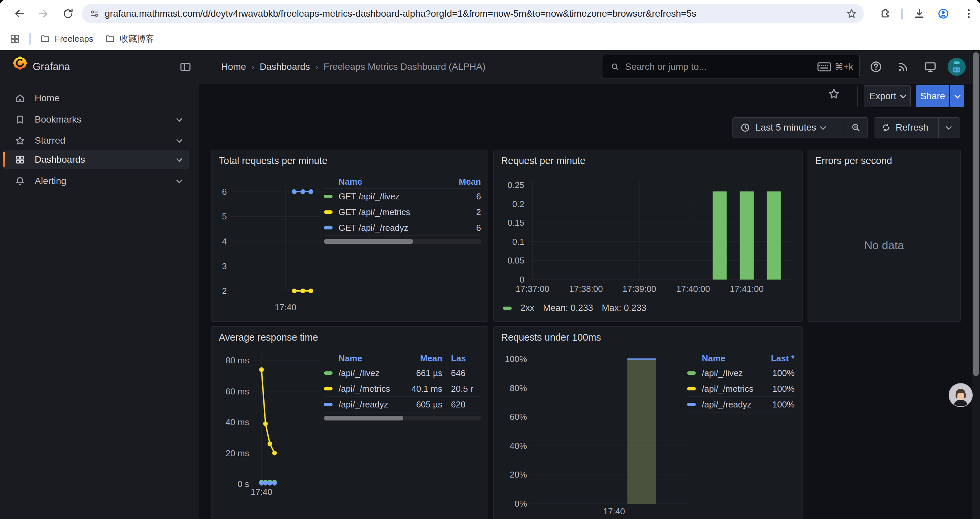 The image size is (980, 519). I want to click on sidebar-item-home: Home, so click(96, 98).